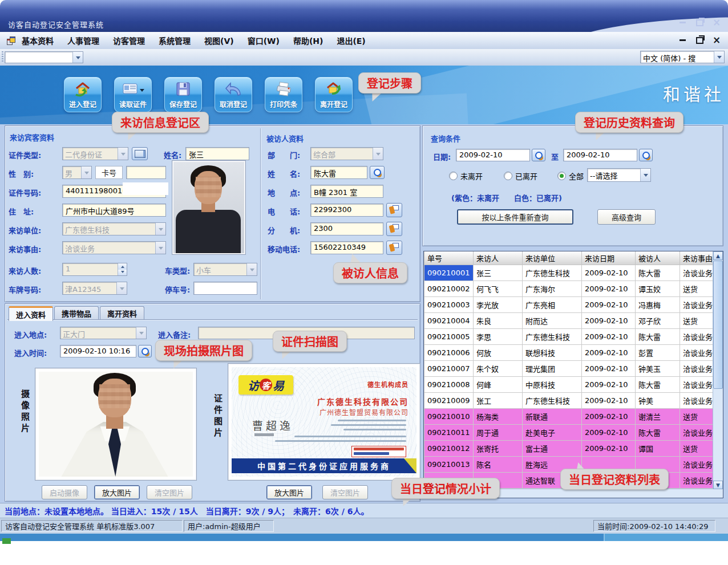  Describe the element at coordinates (394, 247) in the screenshot. I see `call-mobile-icon` at that location.